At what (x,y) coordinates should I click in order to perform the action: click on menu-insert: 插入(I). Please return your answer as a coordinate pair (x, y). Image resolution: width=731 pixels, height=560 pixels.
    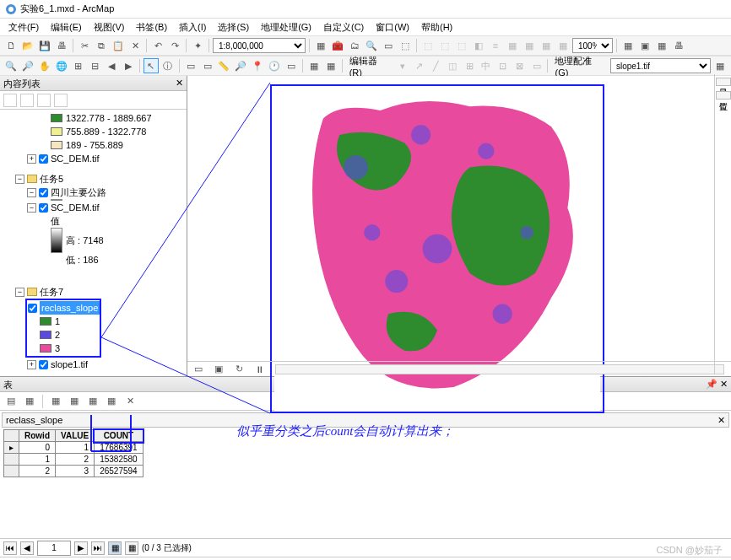
    Looking at the image, I should click on (192, 27).